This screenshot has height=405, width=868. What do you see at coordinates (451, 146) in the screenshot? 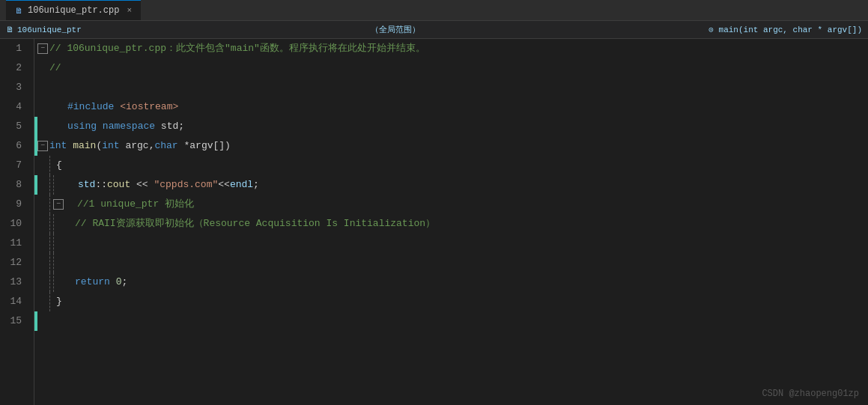
I see `code-line-6: − int main ( int argc, char *argv[])` at bounding box center [451, 146].